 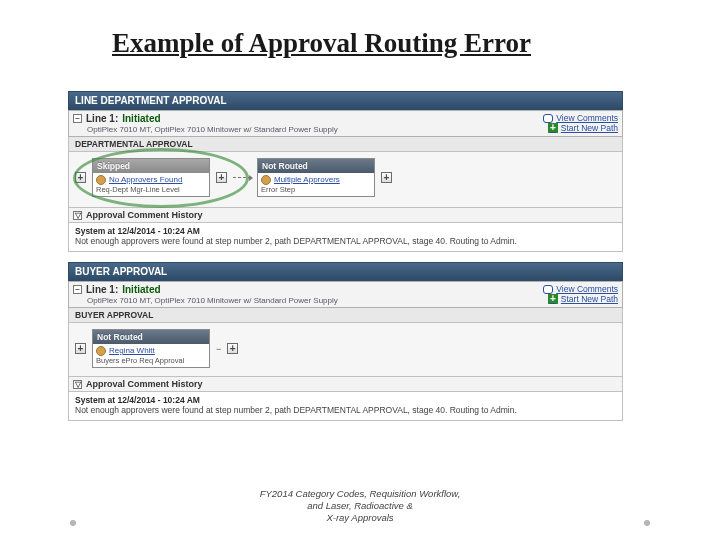 What do you see at coordinates (132, 350) in the screenshot?
I see `step-not-routed-link: Regina Whitt` at bounding box center [132, 350].